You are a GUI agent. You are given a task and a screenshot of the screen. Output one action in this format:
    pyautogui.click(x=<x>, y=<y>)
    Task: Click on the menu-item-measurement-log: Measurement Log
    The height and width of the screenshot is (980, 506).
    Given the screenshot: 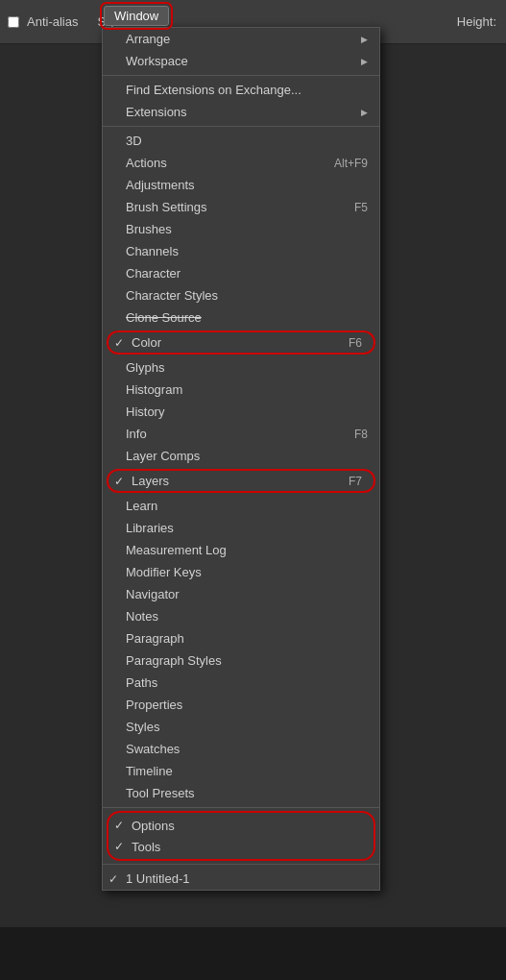 What is the action you would take?
    pyautogui.click(x=241, y=550)
    